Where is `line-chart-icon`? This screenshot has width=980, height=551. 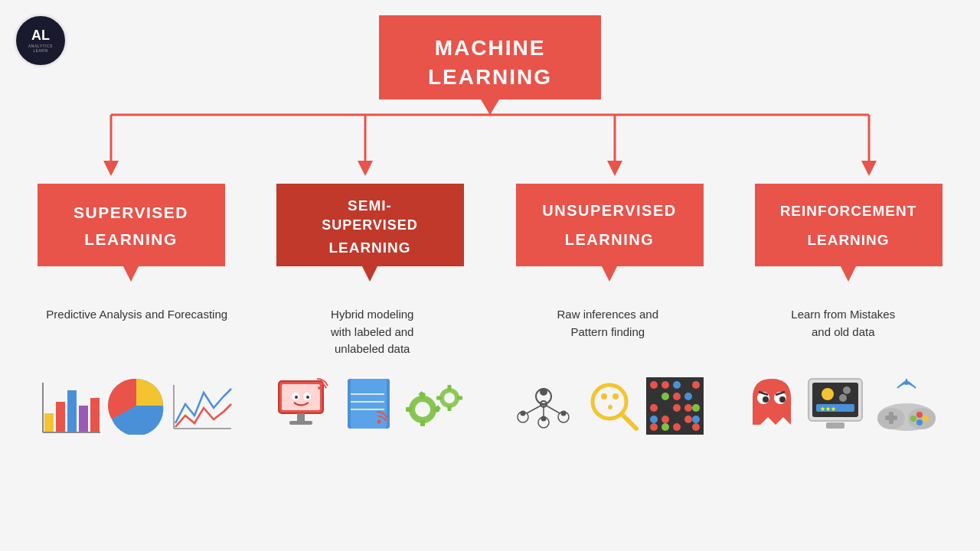
line-chart-icon is located at coordinates (202, 406).